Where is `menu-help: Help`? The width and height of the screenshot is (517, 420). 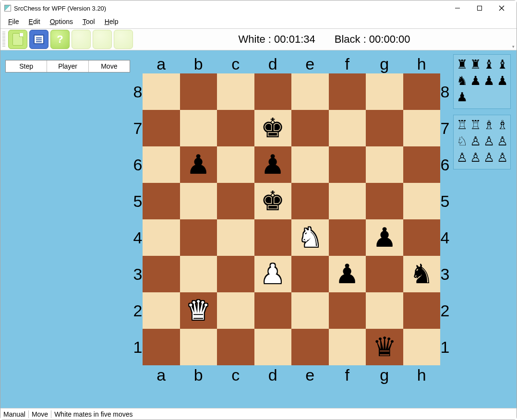 menu-help: Help is located at coordinates (111, 22).